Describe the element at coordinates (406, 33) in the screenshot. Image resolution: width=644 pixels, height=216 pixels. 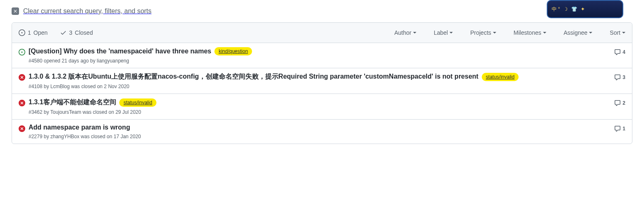
I see `author-filter: Author` at that location.